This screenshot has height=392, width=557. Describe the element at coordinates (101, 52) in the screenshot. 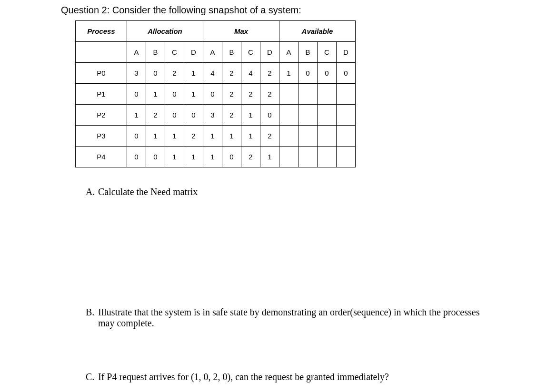

I see `sub-header-blank` at that location.